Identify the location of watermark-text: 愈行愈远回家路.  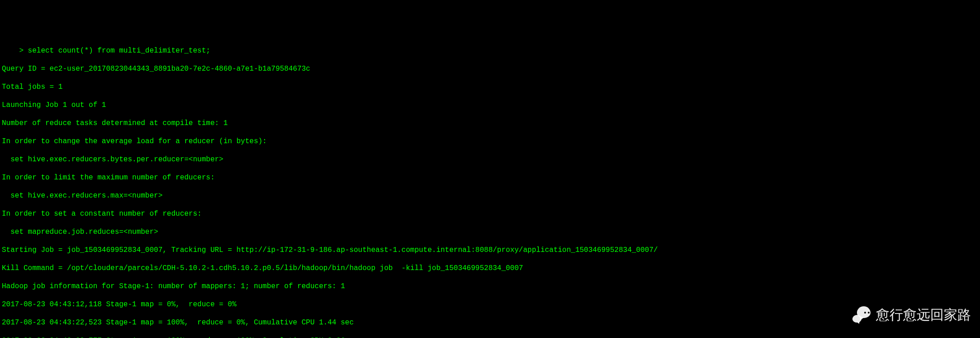
(923, 315).